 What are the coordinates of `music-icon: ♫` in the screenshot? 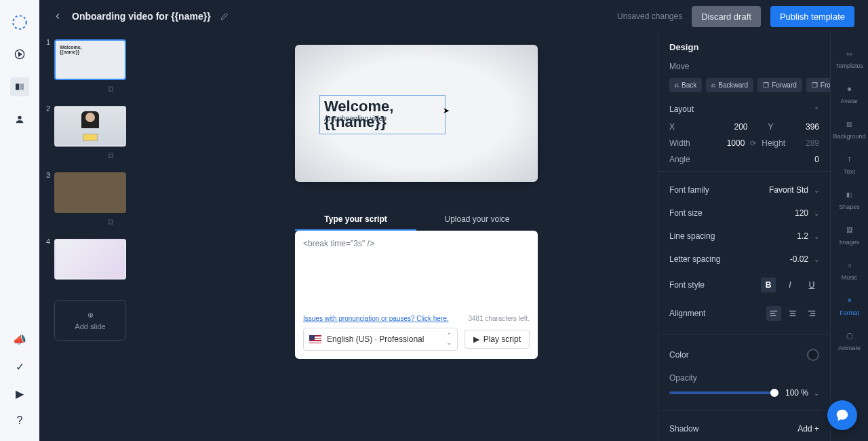 It's located at (850, 265).